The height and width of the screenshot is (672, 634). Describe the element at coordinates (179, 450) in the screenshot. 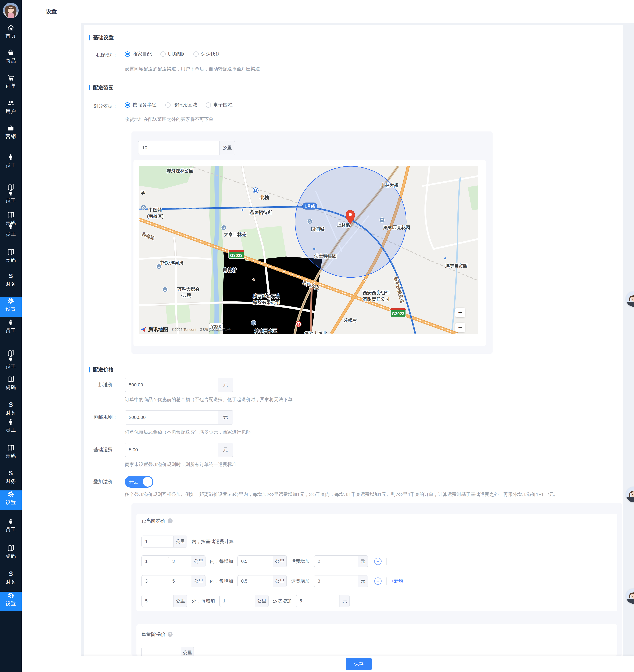

I see `price-input-group-2: 元` at that location.